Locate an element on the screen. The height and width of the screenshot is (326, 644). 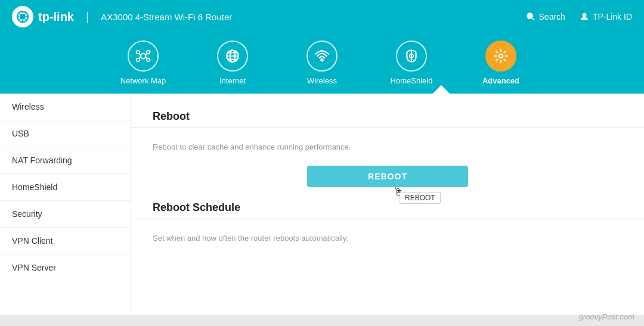
sidebar: Wireless USB NAT Forwarding HomeShield S… is located at coordinates (66, 204).